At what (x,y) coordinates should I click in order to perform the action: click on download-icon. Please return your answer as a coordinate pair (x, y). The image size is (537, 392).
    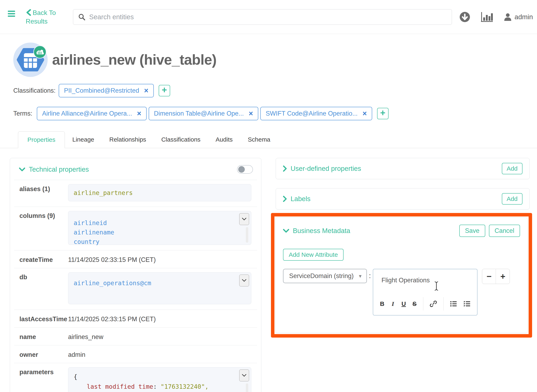
    Looking at the image, I should click on (465, 17).